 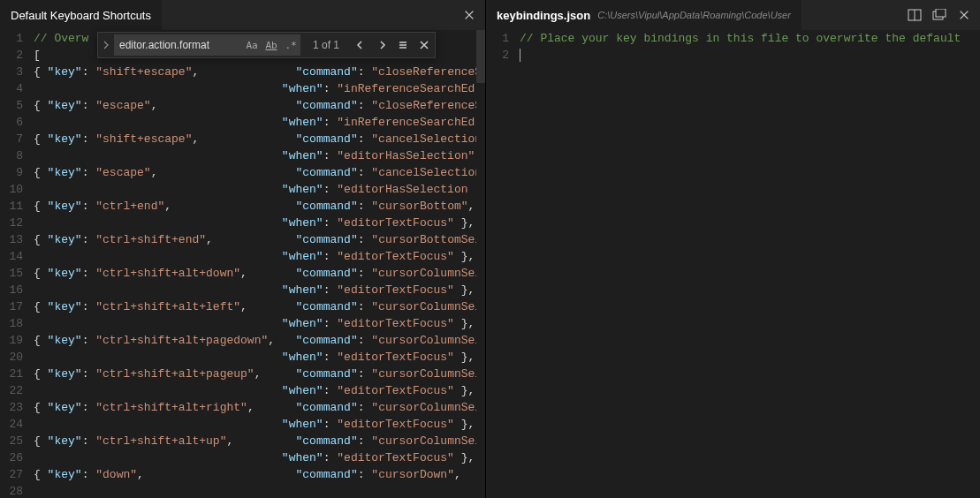 I want to click on tab-path: C:\Users\Vipul\AppData\Roaming\Code\User, so click(x=695, y=15).